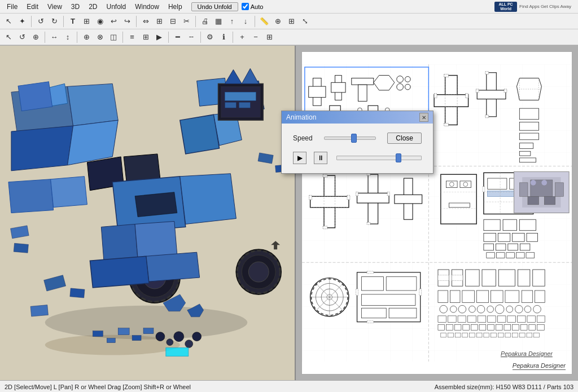 The width and height of the screenshot is (578, 392). I want to click on auto-checkbox, so click(245, 7).